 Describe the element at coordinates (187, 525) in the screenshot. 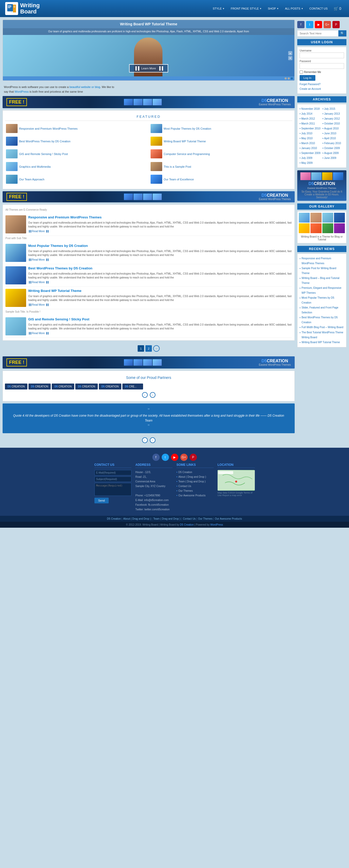

I see `footer-d5-link: D5 Creation` at that location.